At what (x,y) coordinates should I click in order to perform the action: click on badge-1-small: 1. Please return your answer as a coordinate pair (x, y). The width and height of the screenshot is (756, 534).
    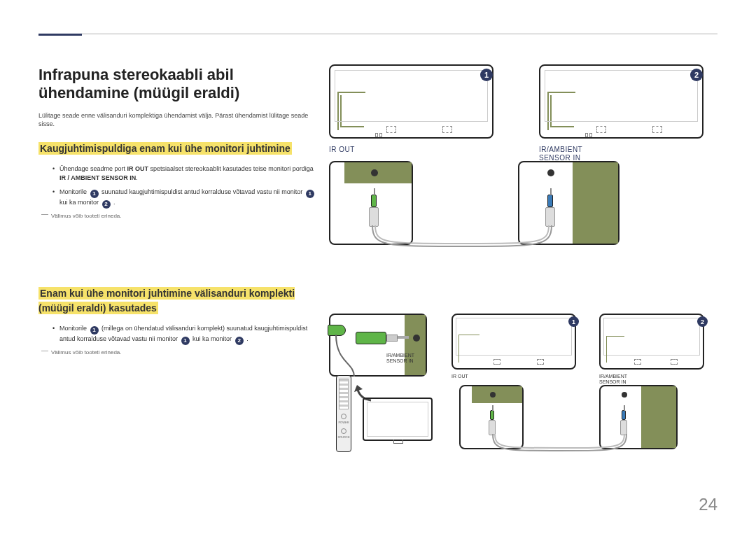
    Looking at the image, I should click on (574, 322).